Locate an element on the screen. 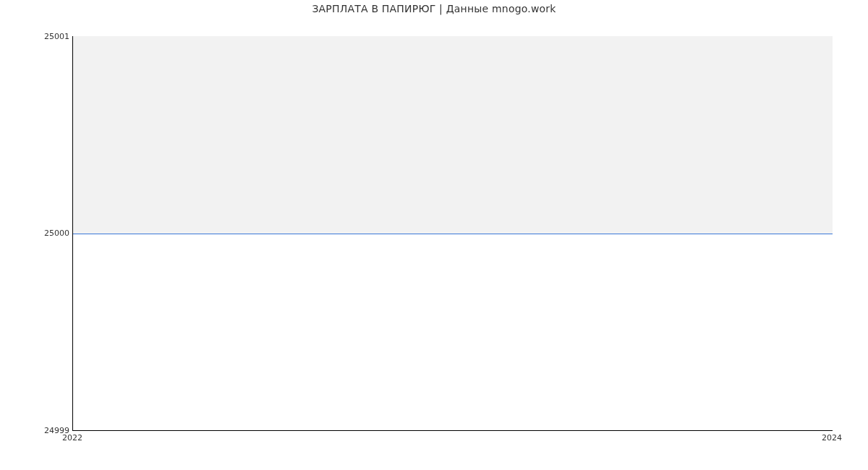 Image resolution: width=868 pixels, height=470 pixels. series-line-salary is located at coordinates (453, 234).